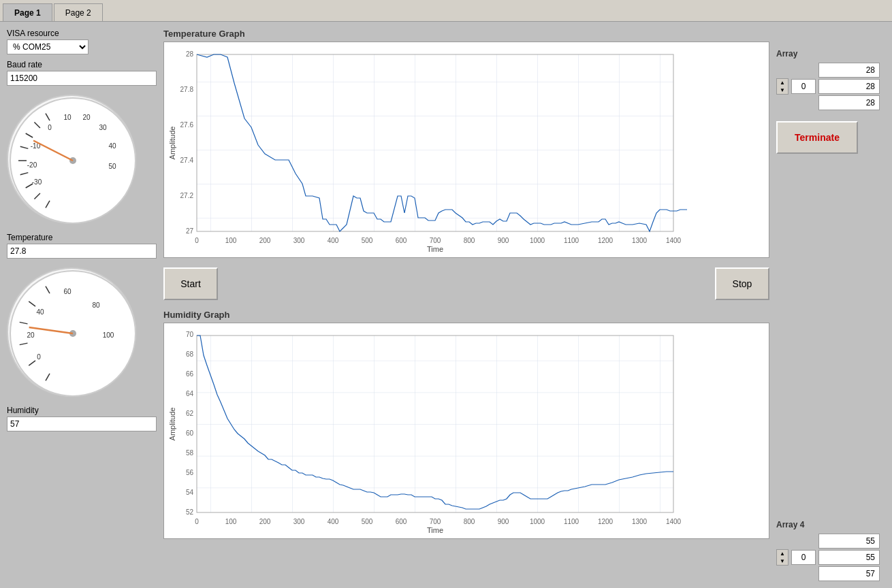  Describe the element at coordinates (190, 512) in the screenshot. I see `svg-text: 52` at that location.